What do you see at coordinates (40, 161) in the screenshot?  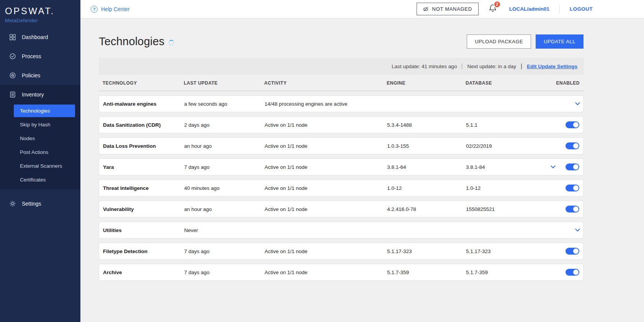 I see `sidebar: OPSWAT. MetaDefender Dashboard Process P…` at bounding box center [40, 161].